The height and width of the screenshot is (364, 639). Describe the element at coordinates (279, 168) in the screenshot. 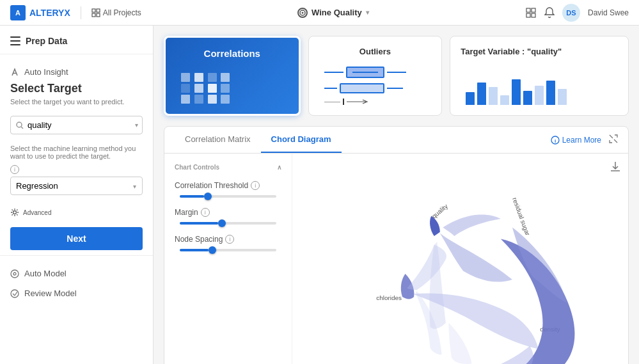

I see `chart-controls-collapse: ∧` at that location.